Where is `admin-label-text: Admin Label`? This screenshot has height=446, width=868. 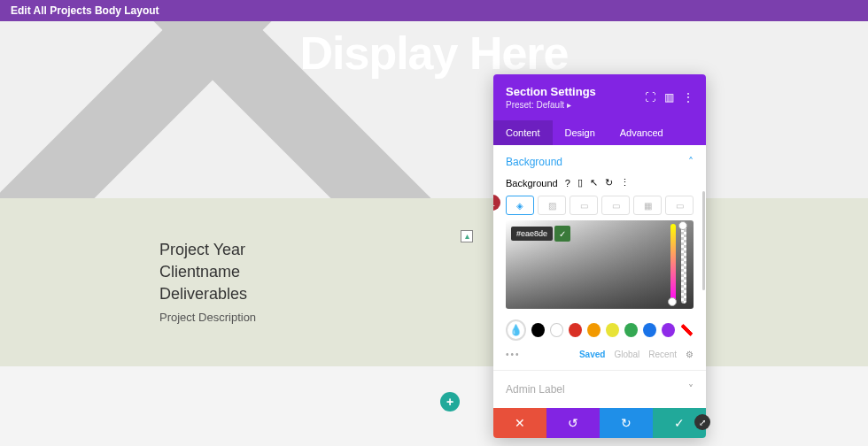 admin-label-text: Admin Label is located at coordinates (535, 389).